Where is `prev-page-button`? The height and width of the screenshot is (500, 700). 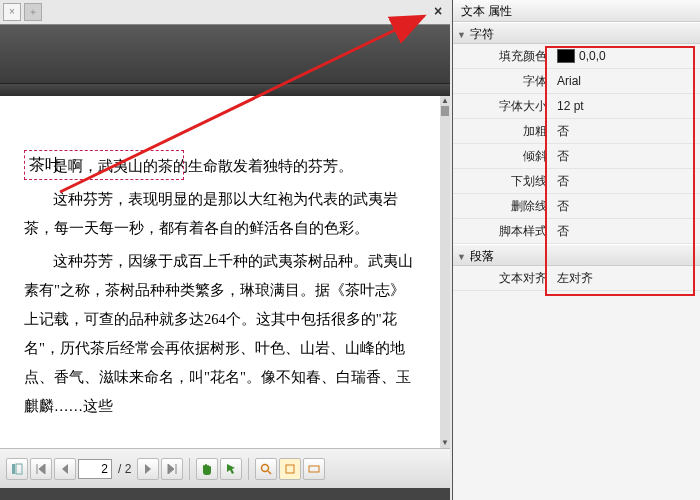 prev-page-button is located at coordinates (65, 469).